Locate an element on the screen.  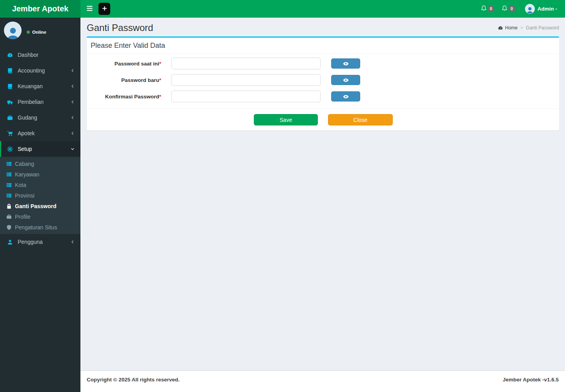
breadcrumb-home-link: Home is located at coordinates (508, 28).